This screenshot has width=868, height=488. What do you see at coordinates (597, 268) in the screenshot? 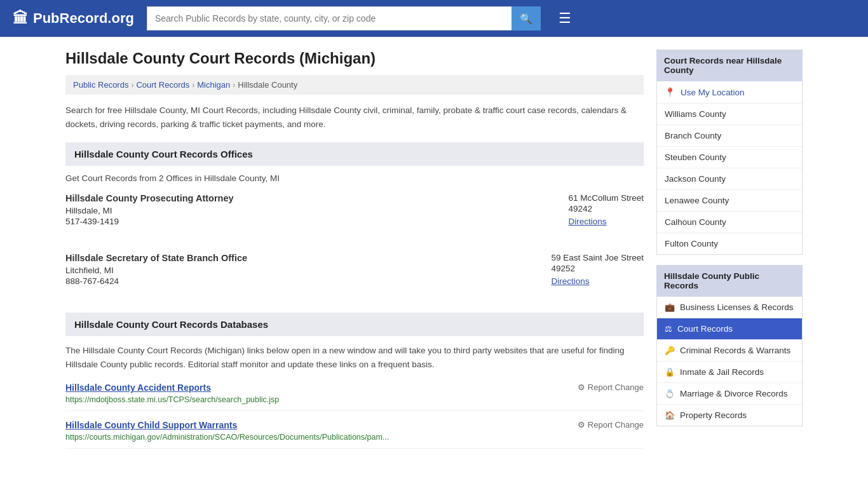
I see `office-2-zip: 49252` at bounding box center [597, 268].